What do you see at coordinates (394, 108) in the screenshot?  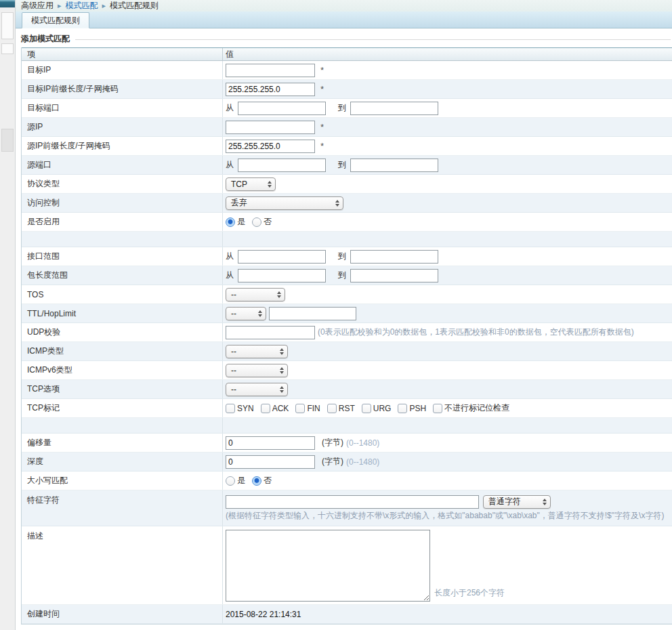 I see `target-port-to-input` at bounding box center [394, 108].